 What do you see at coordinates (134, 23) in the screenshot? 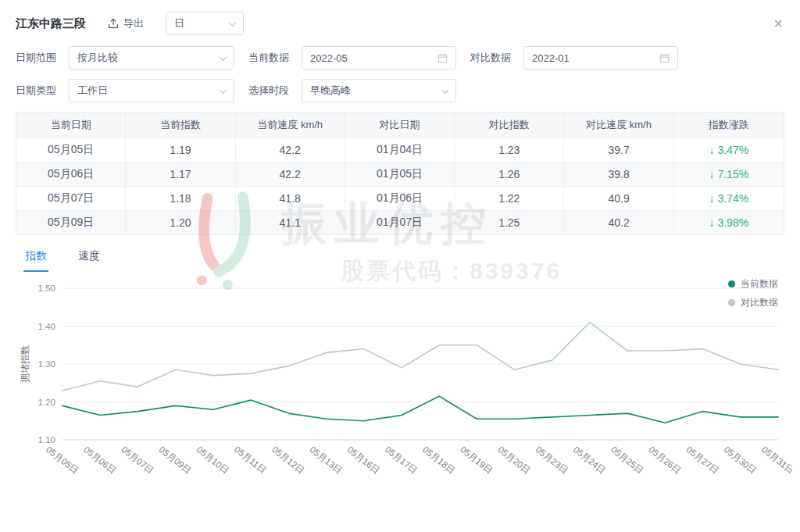
I see `export-label: 导出` at bounding box center [134, 23].